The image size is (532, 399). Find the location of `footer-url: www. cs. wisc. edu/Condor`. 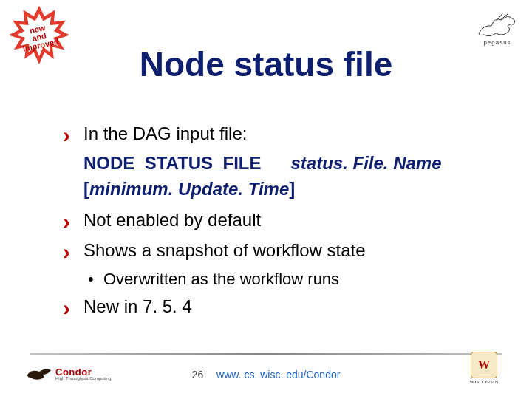

footer-url: www. cs. wisc. edu/Condor is located at coordinates (278, 375).